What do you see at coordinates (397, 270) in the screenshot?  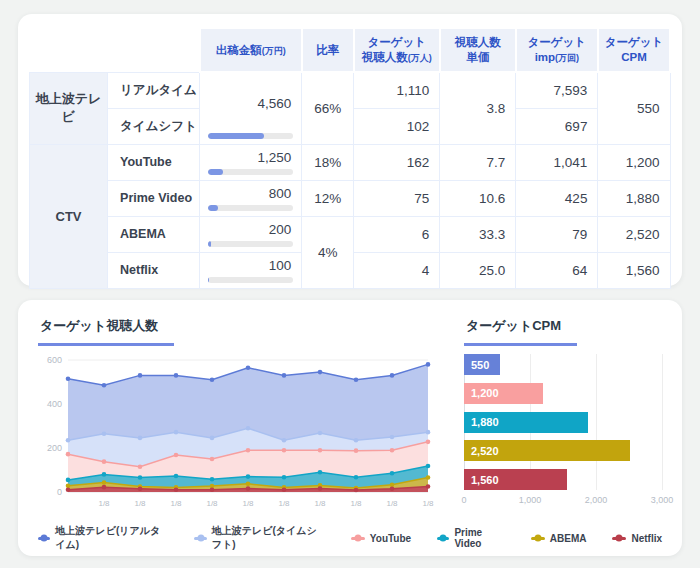 I see `viewers-netflix: 4` at bounding box center [397, 270].